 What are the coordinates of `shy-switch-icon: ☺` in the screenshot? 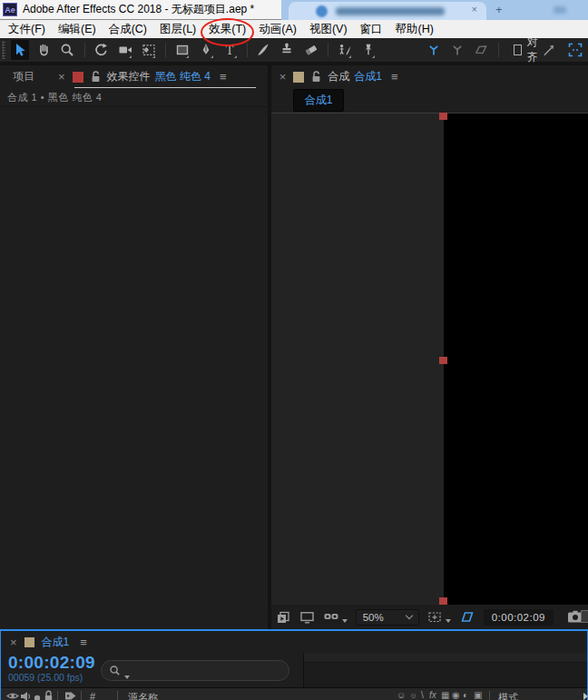 It's located at (401, 695).